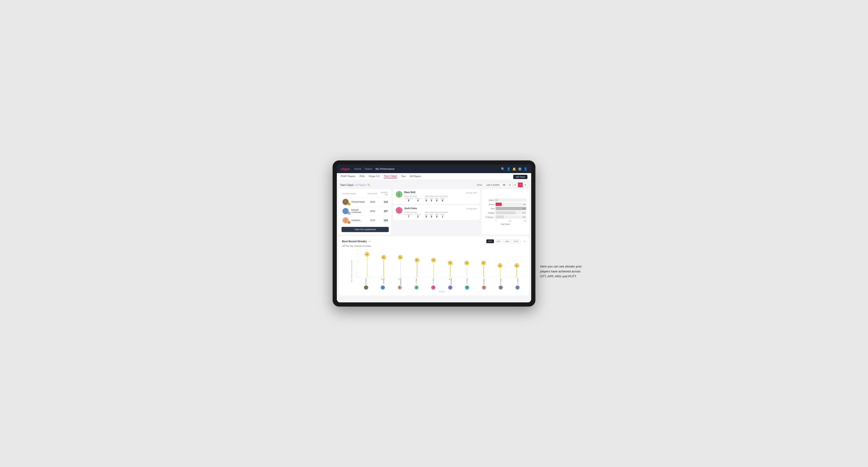  I want to click on chart-col-2: 6x, so click(400, 263).